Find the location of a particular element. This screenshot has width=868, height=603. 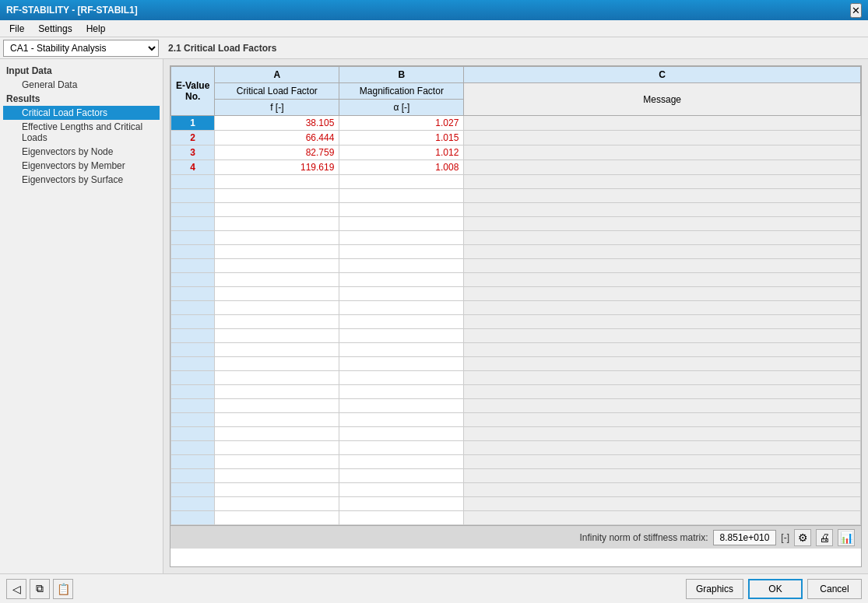

settings-icon-btn: ⚙ is located at coordinates (803, 538).